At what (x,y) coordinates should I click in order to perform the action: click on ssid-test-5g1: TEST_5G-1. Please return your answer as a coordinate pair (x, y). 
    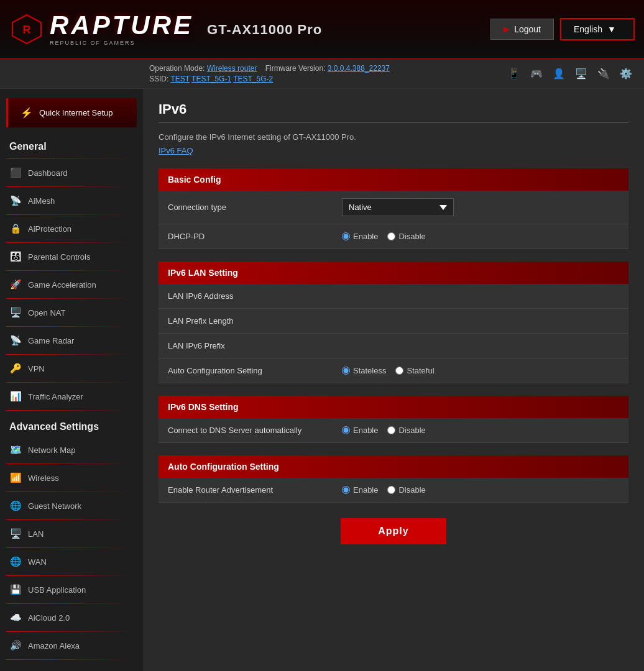
    Looking at the image, I should click on (211, 79).